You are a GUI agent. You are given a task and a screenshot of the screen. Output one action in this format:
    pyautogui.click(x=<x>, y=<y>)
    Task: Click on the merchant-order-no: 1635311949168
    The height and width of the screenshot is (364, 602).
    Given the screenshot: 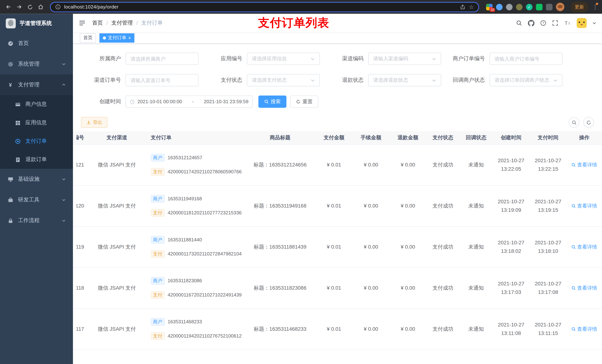 What is the action you would take?
    pyautogui.click(x=185, y=199)
    